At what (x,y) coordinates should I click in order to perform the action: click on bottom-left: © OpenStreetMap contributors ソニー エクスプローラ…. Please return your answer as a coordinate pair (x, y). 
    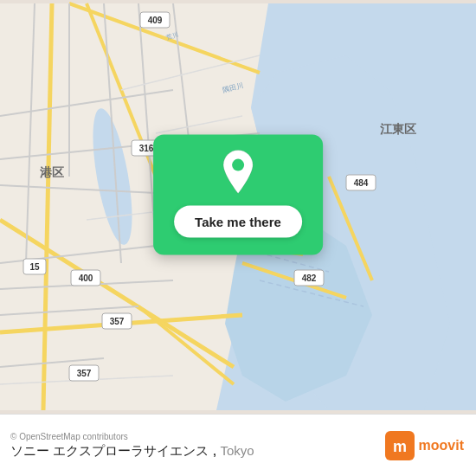
    Looking at the image, I should click on (132, 446).